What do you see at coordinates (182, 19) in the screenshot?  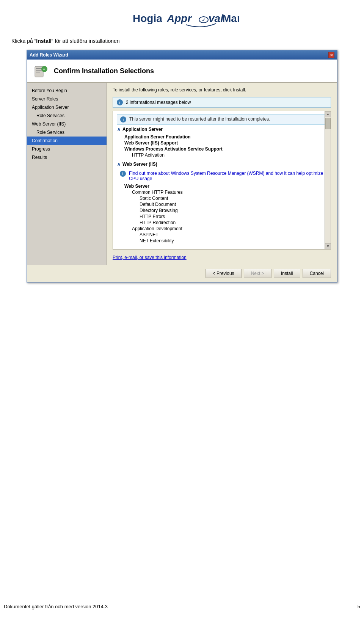 I see `logo-area: Hogia Appr ✓ val Manager` at bounding box center [182, 19].